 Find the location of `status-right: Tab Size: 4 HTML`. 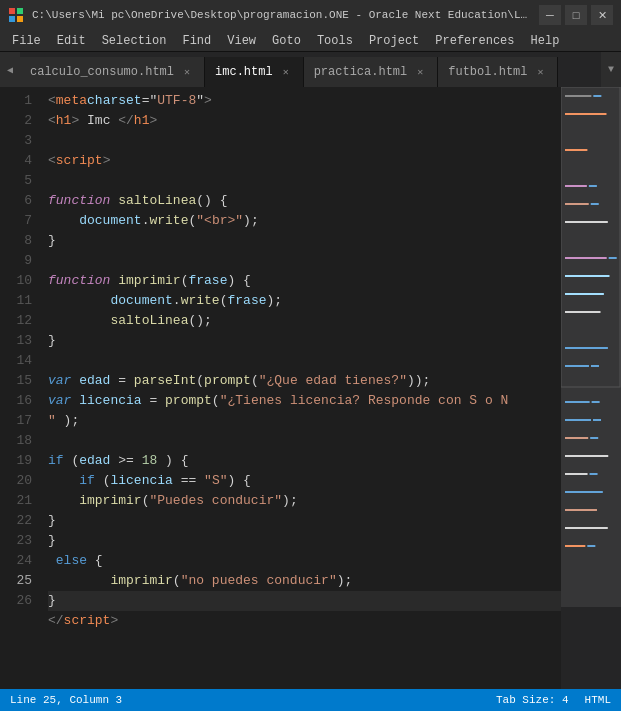

status-right: Tab Size: 4 HTML is located at coordinates (554, 700).